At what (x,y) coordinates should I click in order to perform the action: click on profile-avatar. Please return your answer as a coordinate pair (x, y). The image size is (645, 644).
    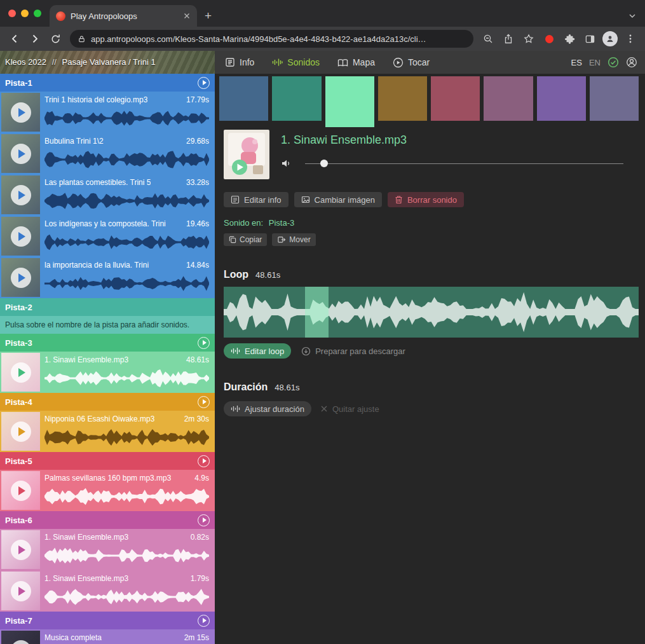
    Looking at the image, I should click on (610, 39).